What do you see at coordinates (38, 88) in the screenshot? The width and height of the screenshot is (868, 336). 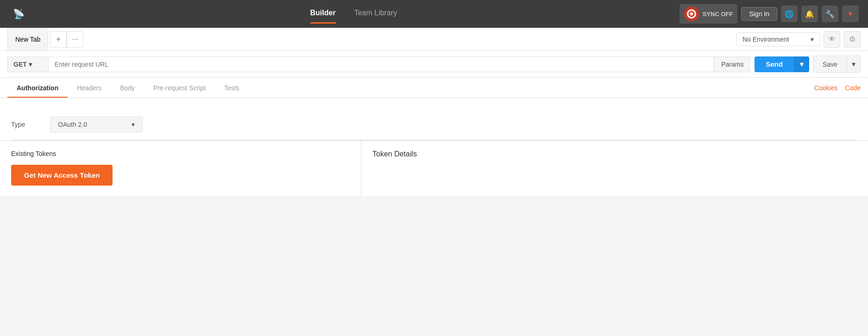 I see `tab-authorization-label: Authorization` at bounding box center [38, 88].